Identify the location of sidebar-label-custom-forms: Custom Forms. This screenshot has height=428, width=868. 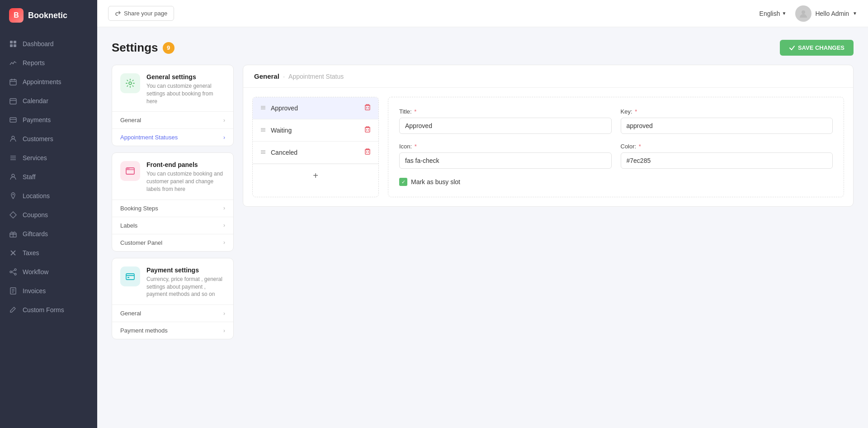
(43, 310).